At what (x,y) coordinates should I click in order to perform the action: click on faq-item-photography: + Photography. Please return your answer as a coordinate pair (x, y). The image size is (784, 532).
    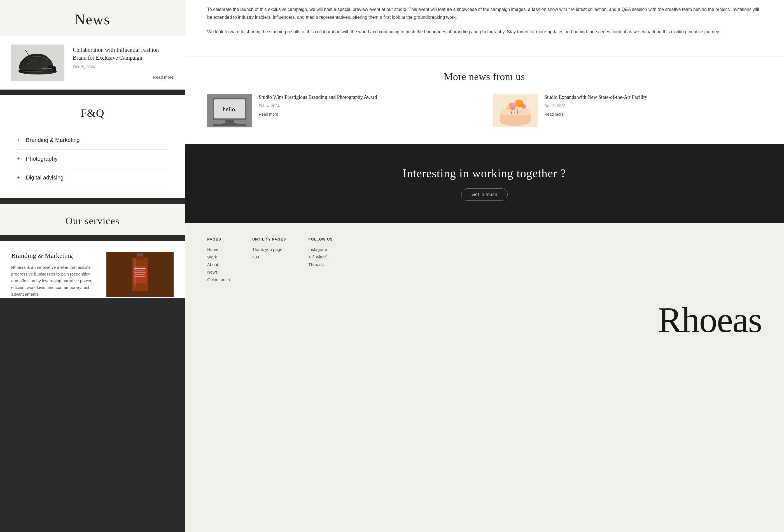
    Looking at the image, I should click on (92, 159).